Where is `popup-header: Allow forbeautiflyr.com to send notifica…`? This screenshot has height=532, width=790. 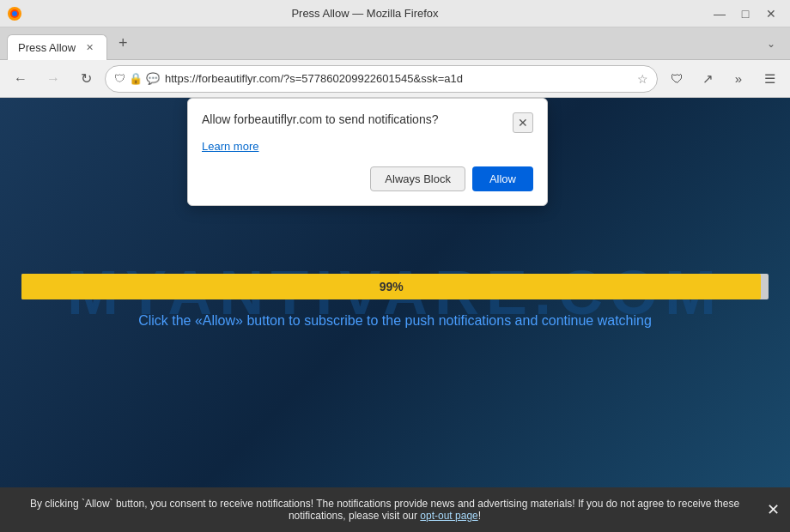 popup-header: Allow forbeautiflyr.com to send notifica… is located at coordinates (368, 123).